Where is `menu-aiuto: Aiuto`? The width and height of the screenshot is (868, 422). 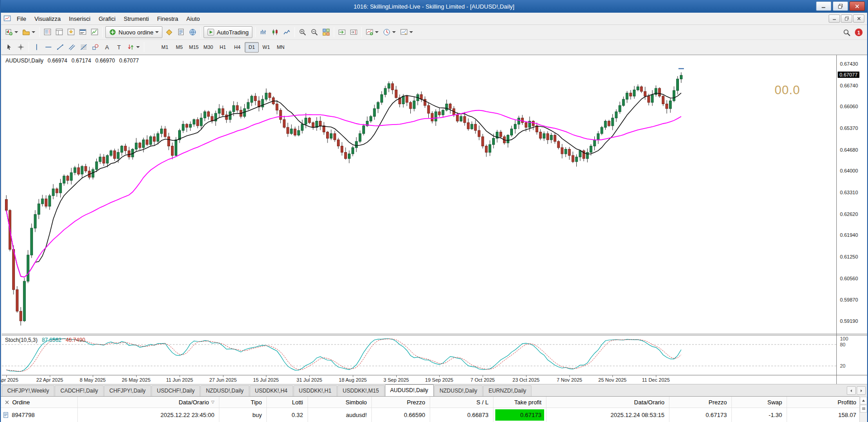
menu-aiuto: Aiuto is located at coordinates (193, 19).